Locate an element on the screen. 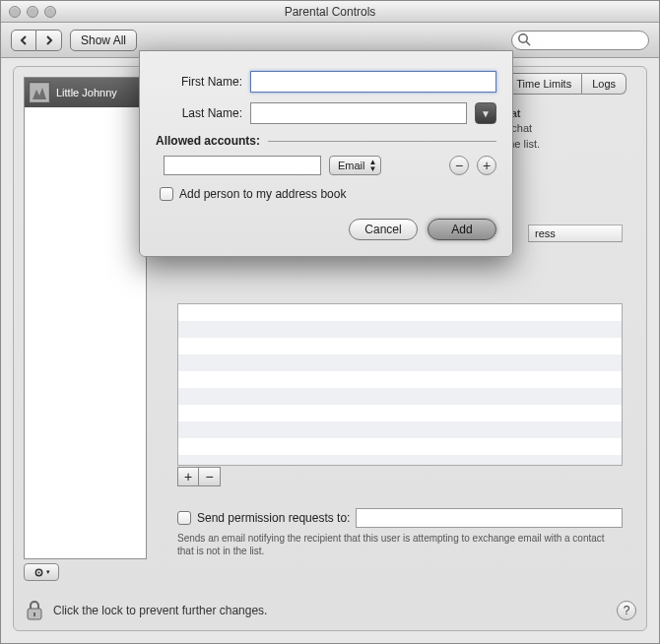  account-type-label: Email is located at coordinates (352, 165).